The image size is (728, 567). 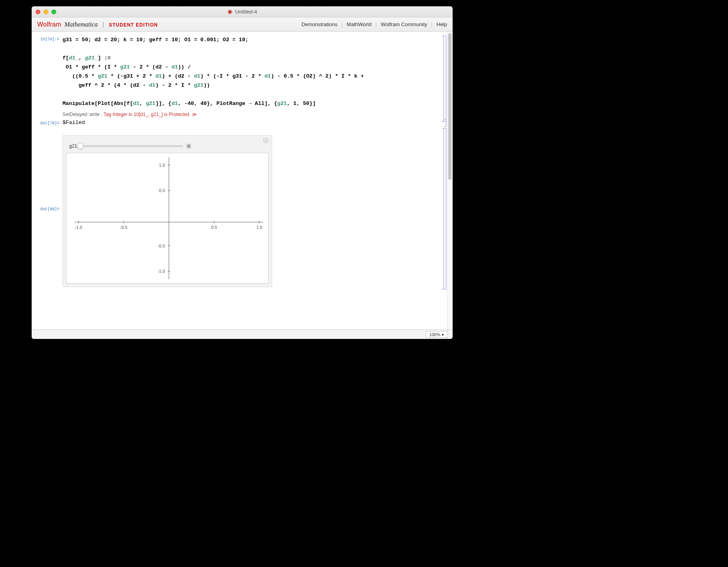 I want to click on manipulate-panel: g21, so click(x=167, y=211).